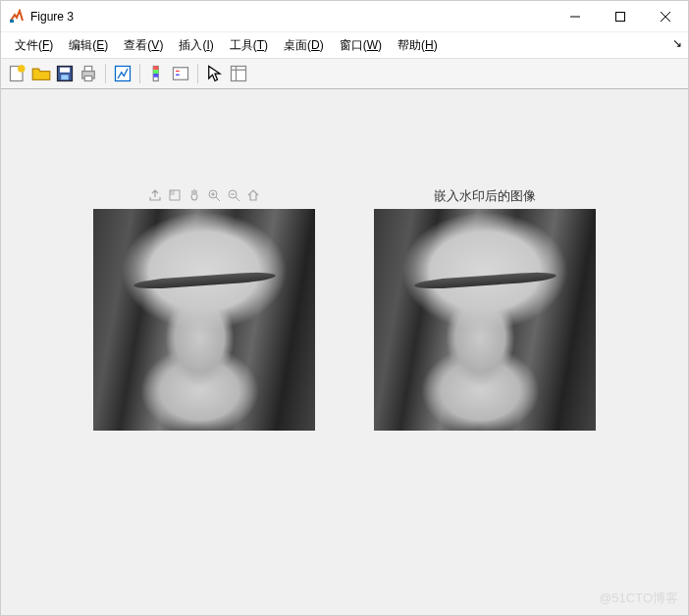  Describe the element at coordinates (344, 17) in the screenshot. I see `titlebar: Figure 3` at that location.